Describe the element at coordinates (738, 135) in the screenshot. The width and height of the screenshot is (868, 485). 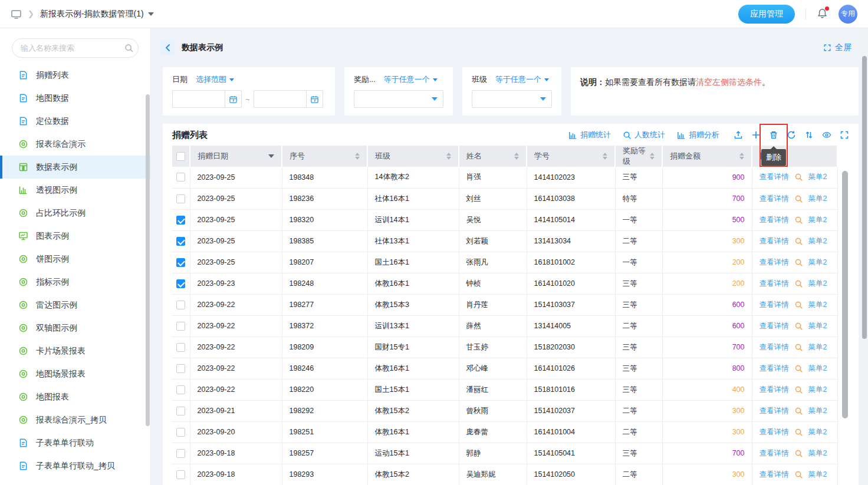
I see `export-icon` at that location.